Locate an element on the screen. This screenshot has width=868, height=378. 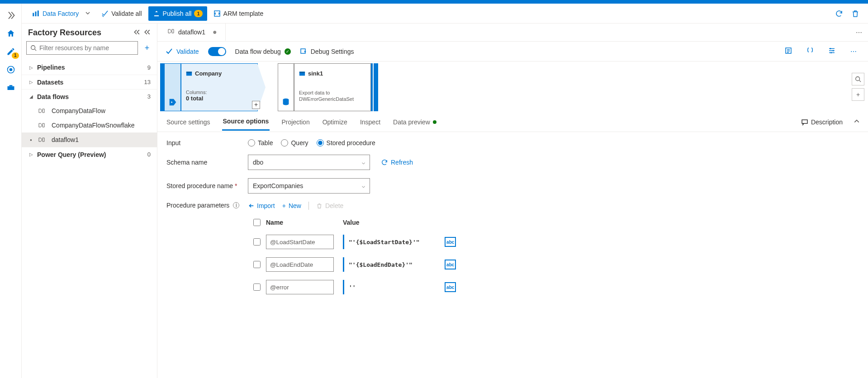
plus-icon: + is located at coordinates (284, 206).